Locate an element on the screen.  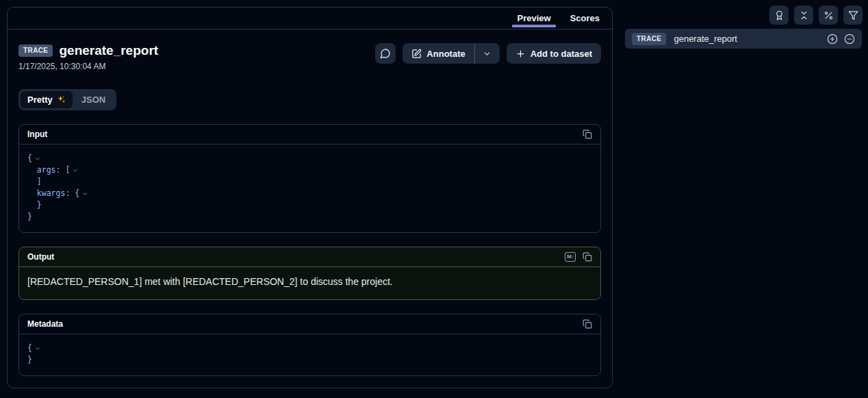
collapse-vertical-icon is located at coordinates (804, 15).